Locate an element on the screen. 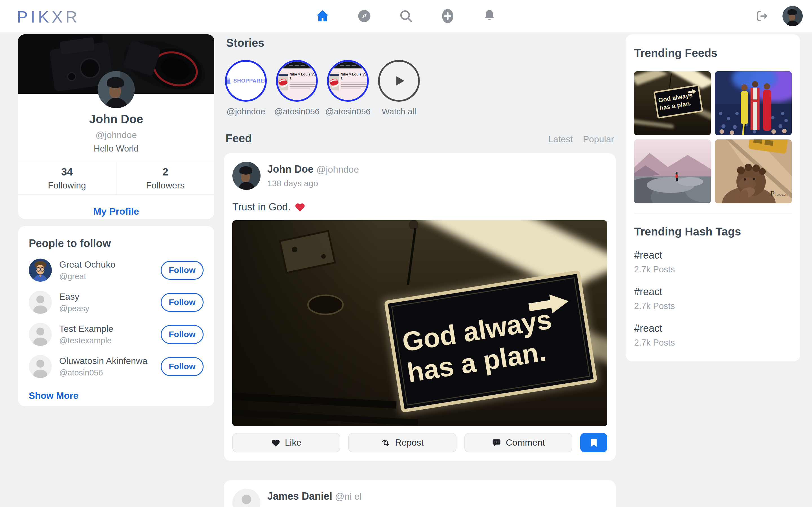 The width and height of the screenshot is (812, 507). post-author-handle: @johndoe is located at coordinates (338, 170).